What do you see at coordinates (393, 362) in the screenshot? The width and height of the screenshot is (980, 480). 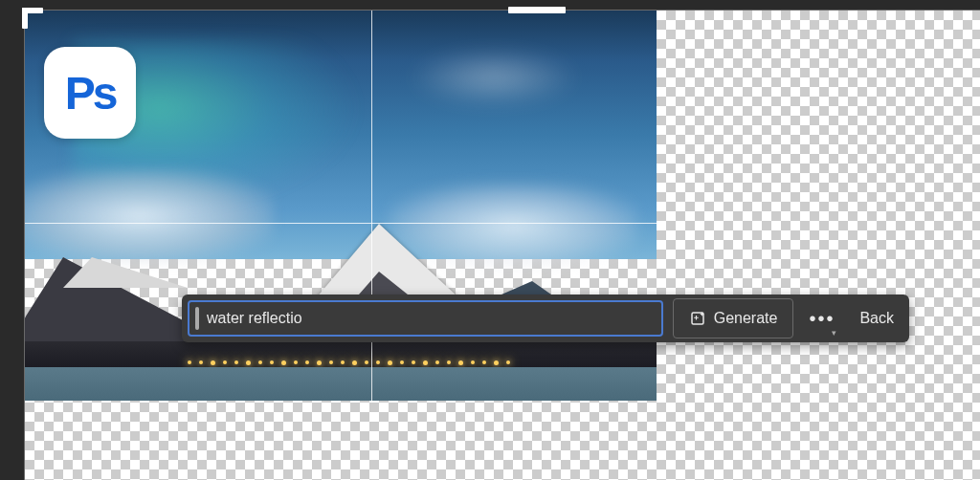 I see `city-lights-layer` at bounding box center [393, 362].